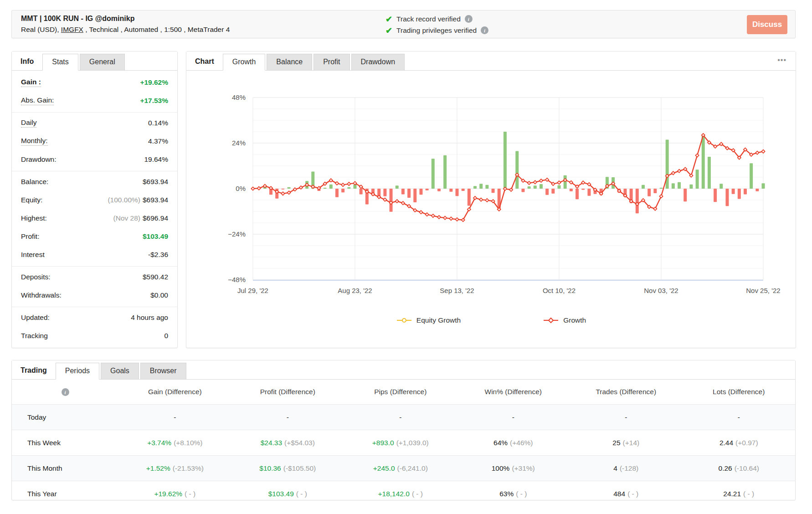 Image resolution: width=812 pixels, height=514 pixels. What do you see at coordinates (124, 200) in the screenshot?
I see `stat-value-prefix: (100.00%)` at bounding box center [124, 200].